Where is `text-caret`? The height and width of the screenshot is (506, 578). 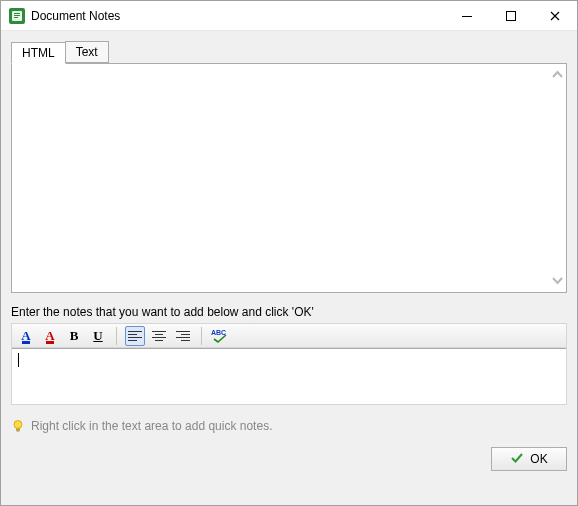
text-caret is located at coordinates (18, 360).